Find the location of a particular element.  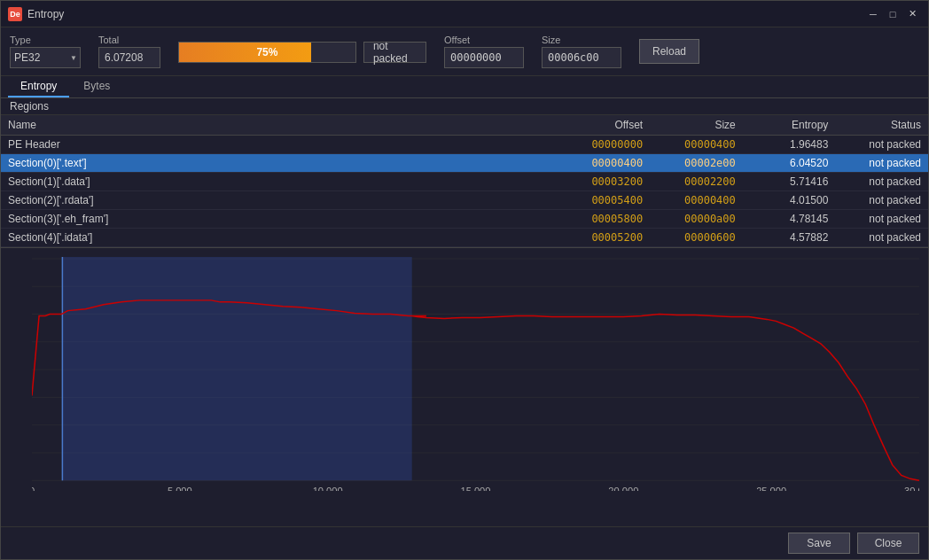

cell-name: Section(3)['.eh_fram'] is located at coordinates (279, 220).